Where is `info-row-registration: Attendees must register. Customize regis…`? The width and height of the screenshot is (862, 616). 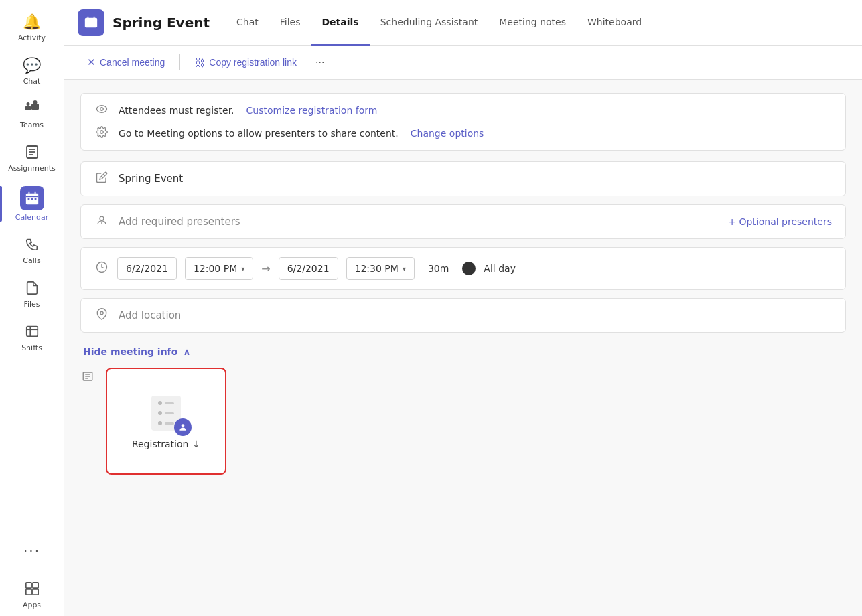 info-row-registration: Attendees must register. Customize regis… is located at coordinates (463, 110).